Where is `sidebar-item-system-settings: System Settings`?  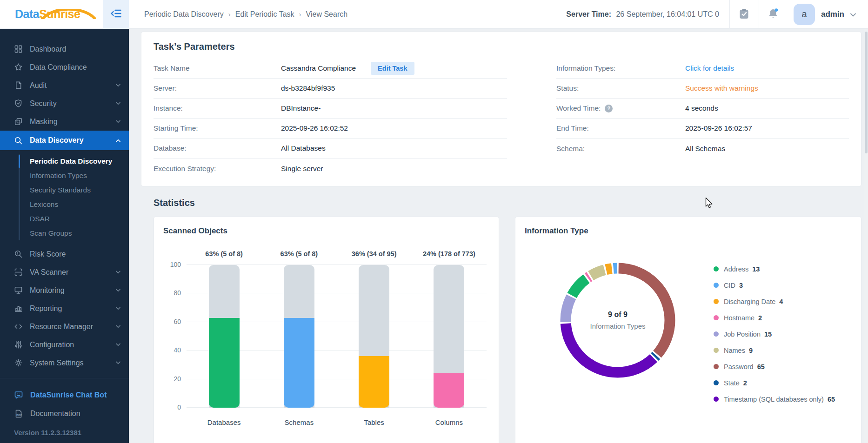
sidebar-item-system-settings: System Settings is located at coordinates (64, 363).